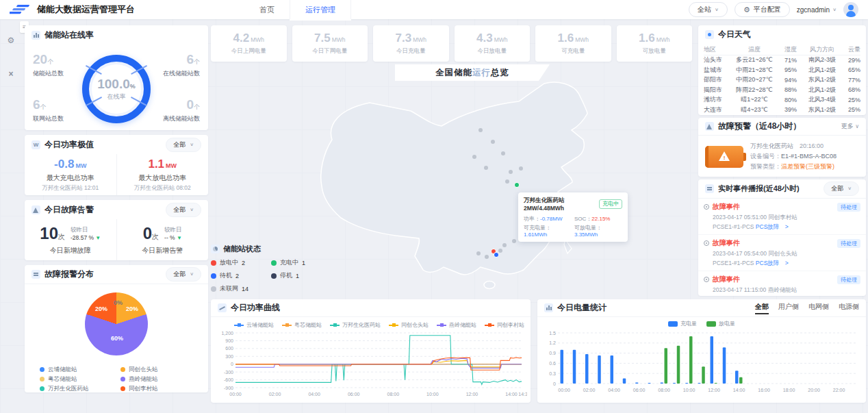 The width and height of the screenshot is (868, 413). Describe the element at coordinates (69, 36) in the screenshot. I see `card-title: 储能站在线率` at that location.